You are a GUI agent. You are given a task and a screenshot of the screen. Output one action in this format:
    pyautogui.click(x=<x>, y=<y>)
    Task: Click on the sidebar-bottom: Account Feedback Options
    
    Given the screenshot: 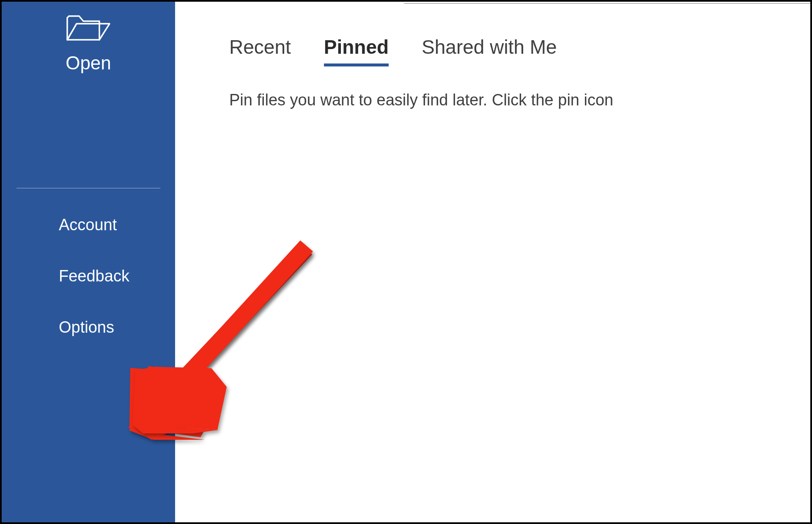 What is the action you would take?
    pyautogui.click(x=88, y=262)
    